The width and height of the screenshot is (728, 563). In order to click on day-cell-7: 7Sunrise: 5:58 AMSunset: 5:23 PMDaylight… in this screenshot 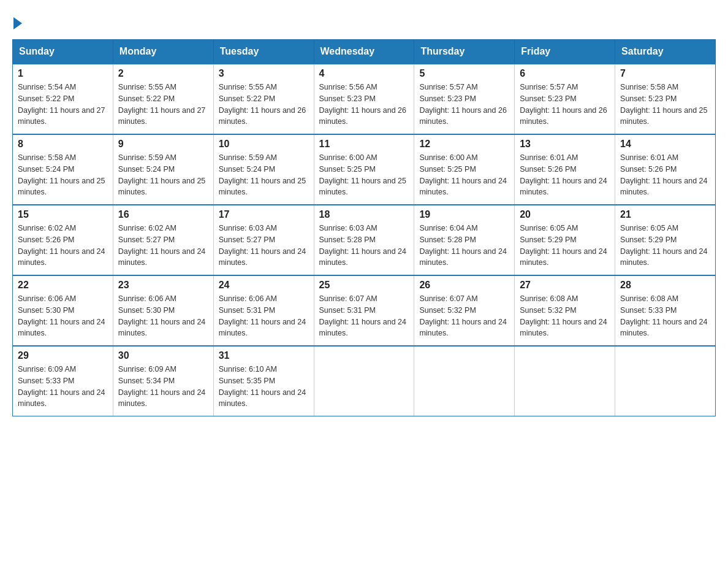, I will do `click(665, 99)`.